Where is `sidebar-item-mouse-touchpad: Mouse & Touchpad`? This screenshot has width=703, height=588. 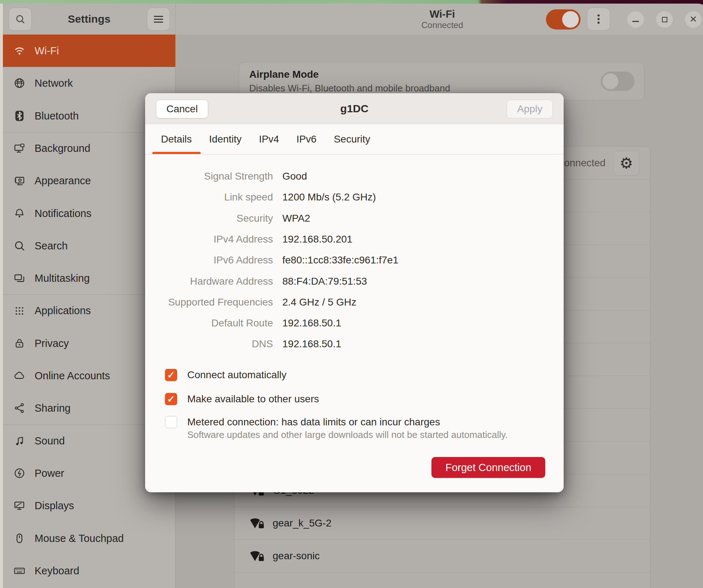
sidebar-item-mouse-touchpad: Mouse & Touchpad is located at coordinates (89, 538).